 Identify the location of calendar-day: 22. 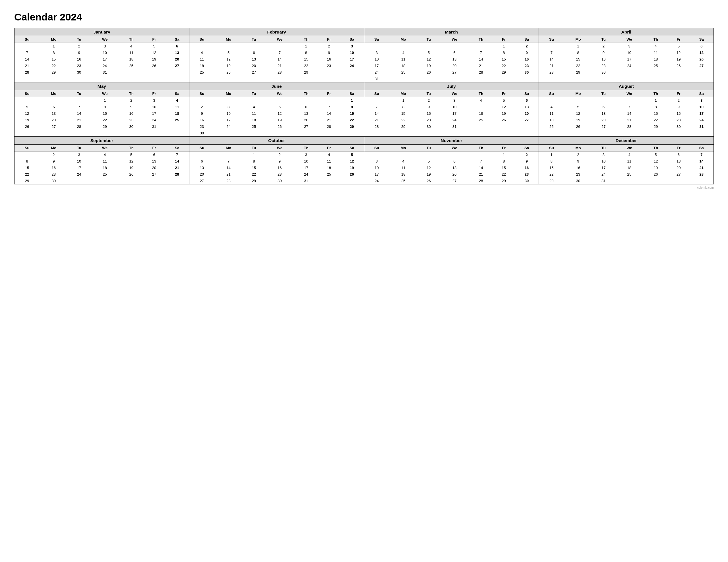
(352, 120).